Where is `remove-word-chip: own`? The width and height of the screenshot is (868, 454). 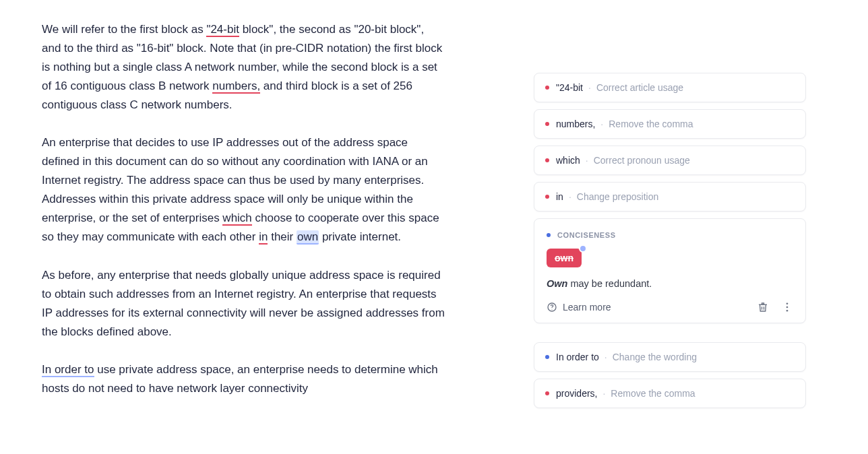
remove-word-chip: own is located at coordinates (564, 258).